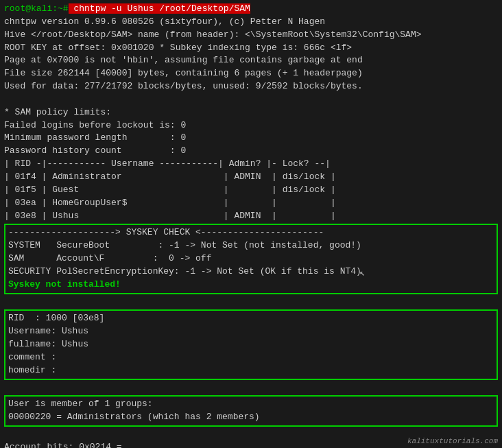 This screenshot has width=502, height=448. Describe the element at coordinates (251, 203) in the screenshot. I see `user-homegroupuser: | 03ea | HomeGroupUser$ | | |` at that location.